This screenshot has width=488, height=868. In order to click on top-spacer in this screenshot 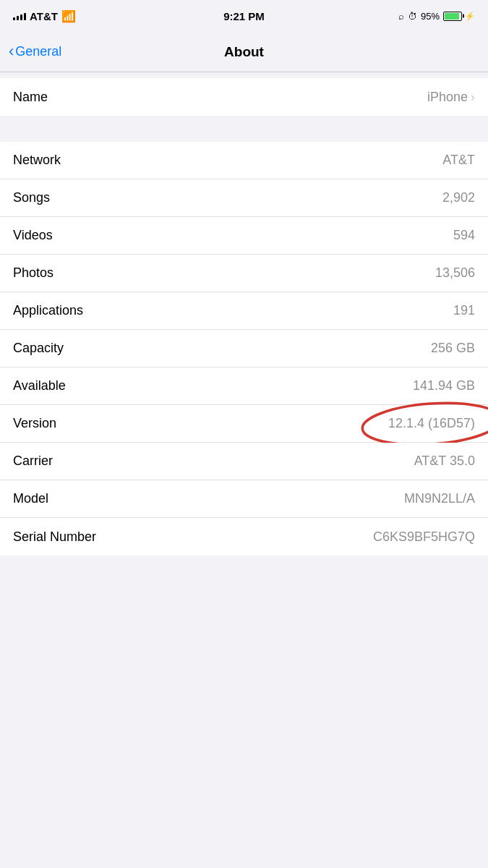, I will do `click(244, 75)`.